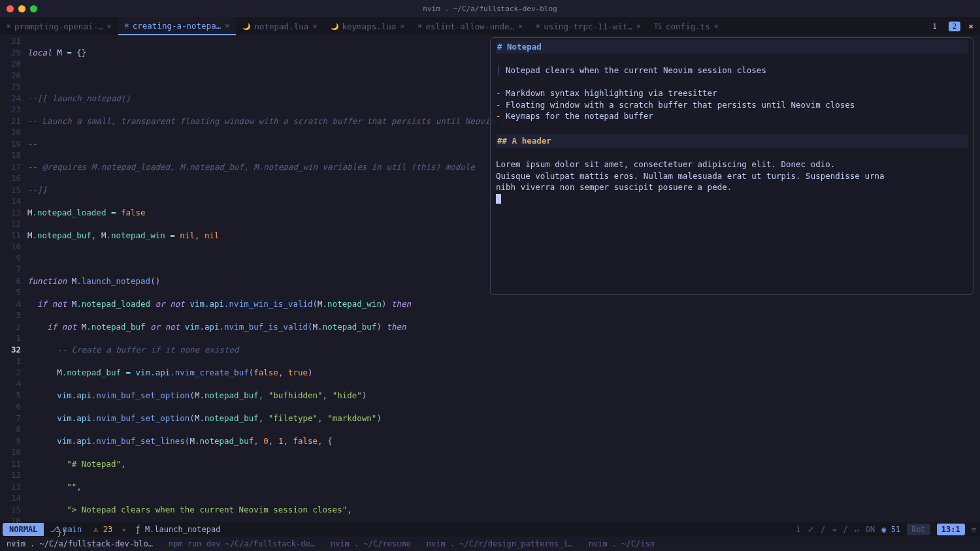 Image resolution: width=980 pixels, height=551 pixels. Describe the element at coordinates (622, 544) in the screenshot. I see `tmux-window: nvim . ~/C/iso` at that location.